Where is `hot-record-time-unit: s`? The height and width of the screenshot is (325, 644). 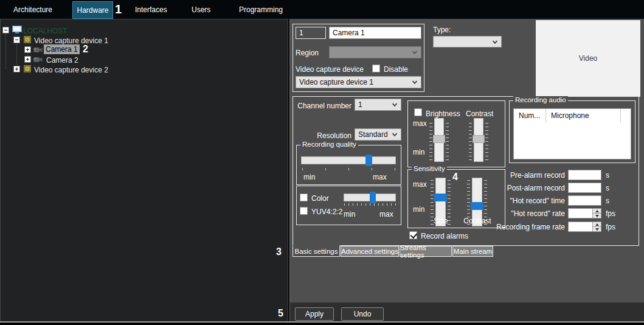
hot-record-time-unit: s is located at coordinates (608, 201).